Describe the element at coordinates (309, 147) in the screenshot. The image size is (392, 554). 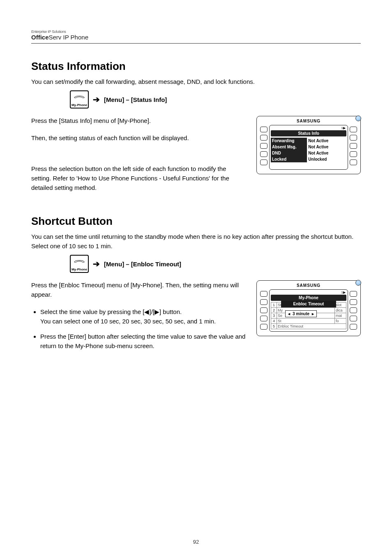
I see `lcd-screen: 1▶ Status Info Forwarding Not Active Abs…` at that location.